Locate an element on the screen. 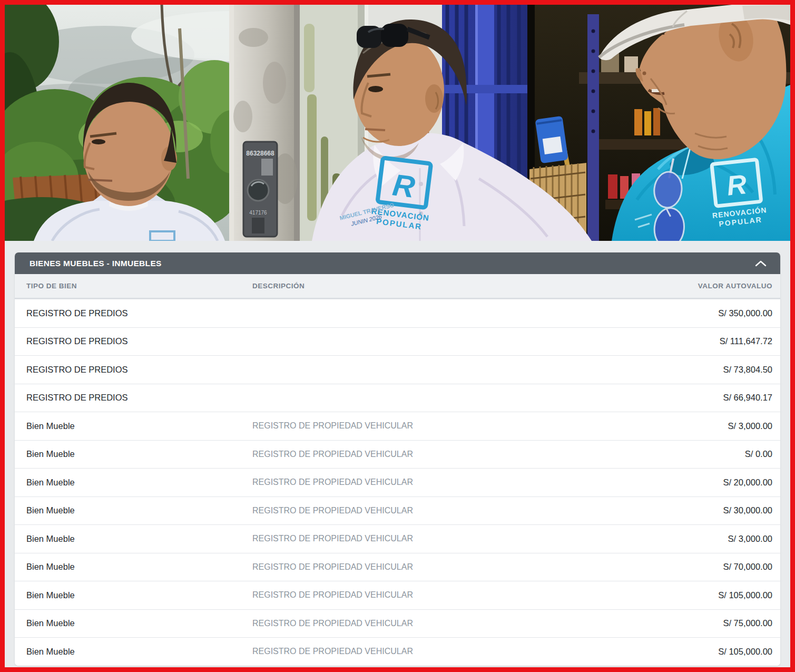 This screenshot has width=795, height=672. cell-valor: S/ 75,000.00 is located at coordinates (693, 623).